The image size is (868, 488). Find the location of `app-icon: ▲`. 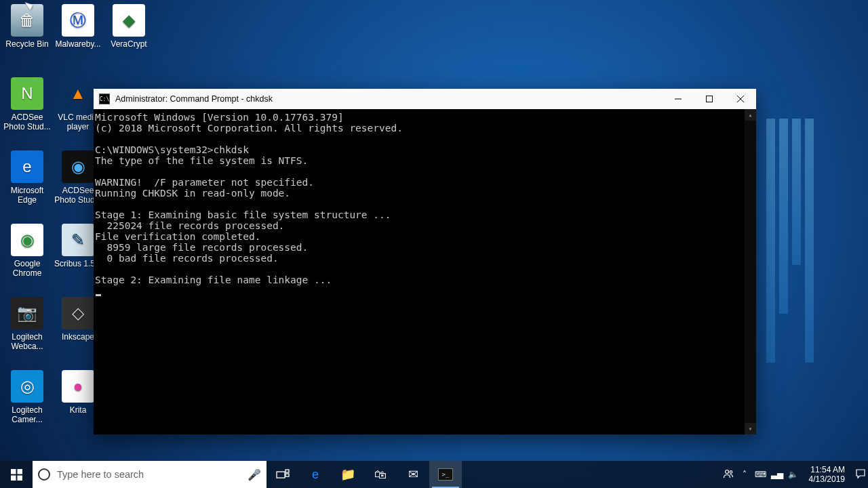

app-icon: ▲ is located at coordinates (78, 94).